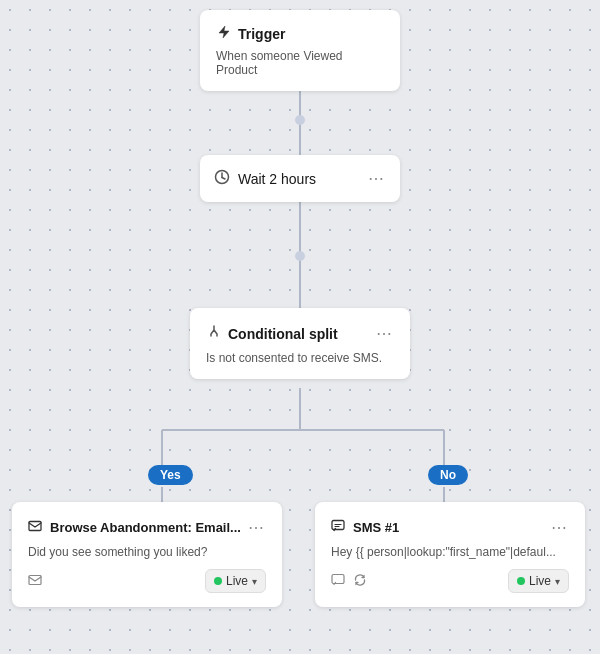 This screenshot has height=654, width=600. I want to click on email-more-options: ⋯, so click(256, 528).